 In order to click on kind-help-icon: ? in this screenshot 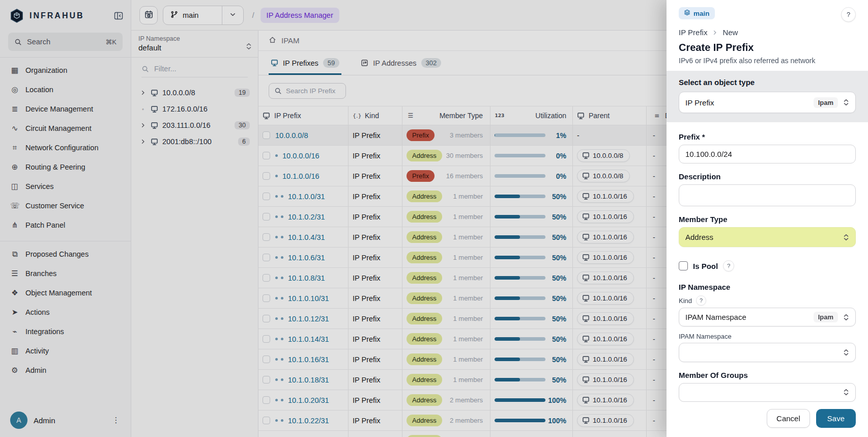, I will do `click(701, 301)`.